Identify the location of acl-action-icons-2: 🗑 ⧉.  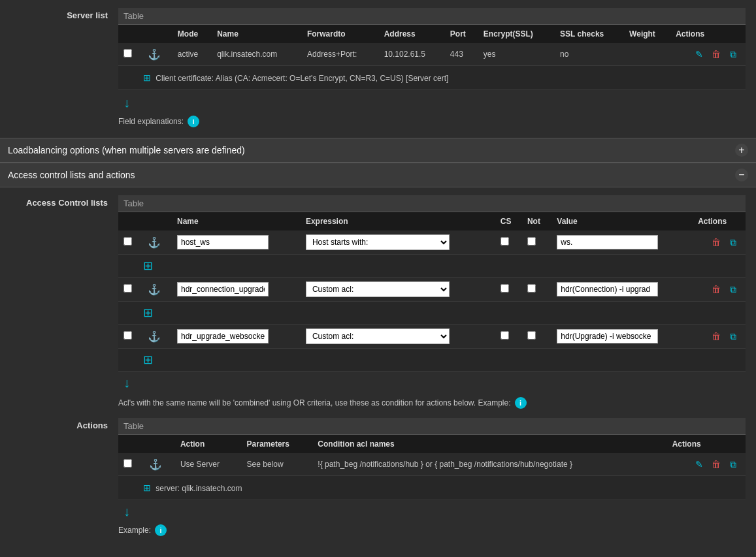
(719, 289).